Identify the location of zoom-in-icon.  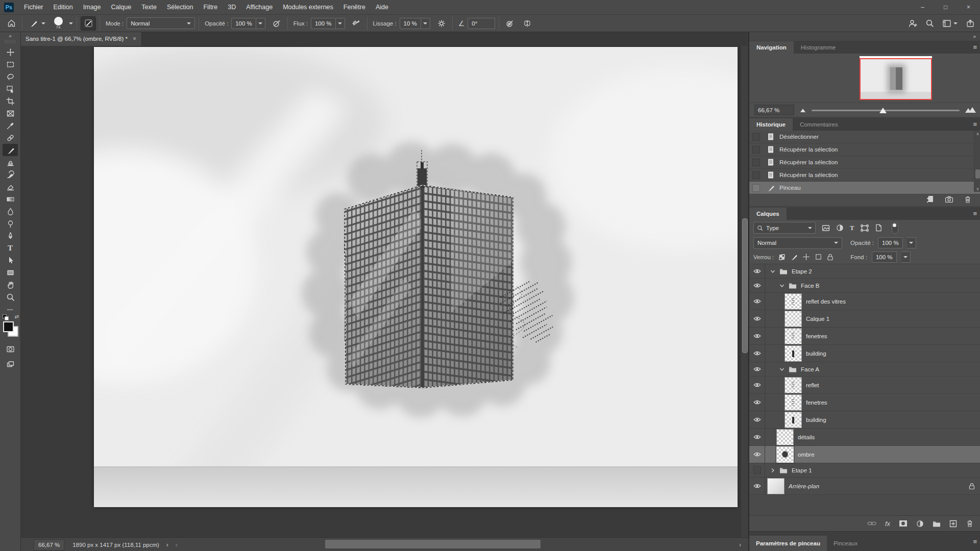
(970, 110).